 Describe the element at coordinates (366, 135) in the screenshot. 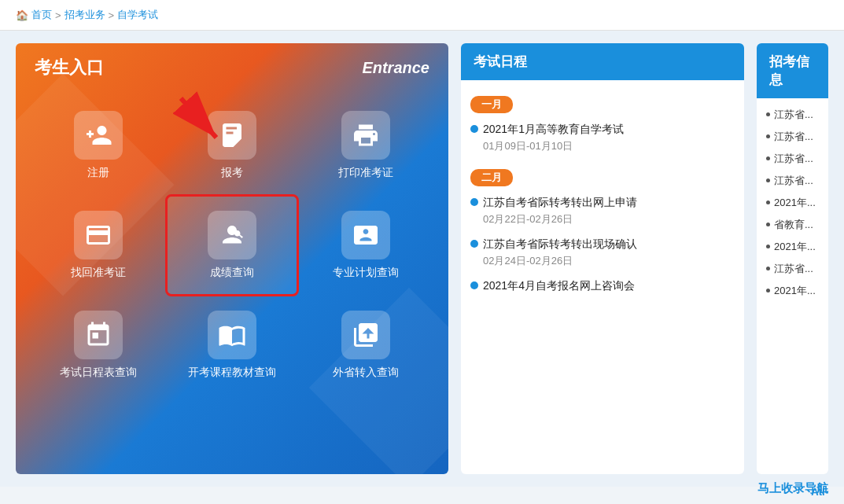

I see `print-ticket-icon-circle` at that location.